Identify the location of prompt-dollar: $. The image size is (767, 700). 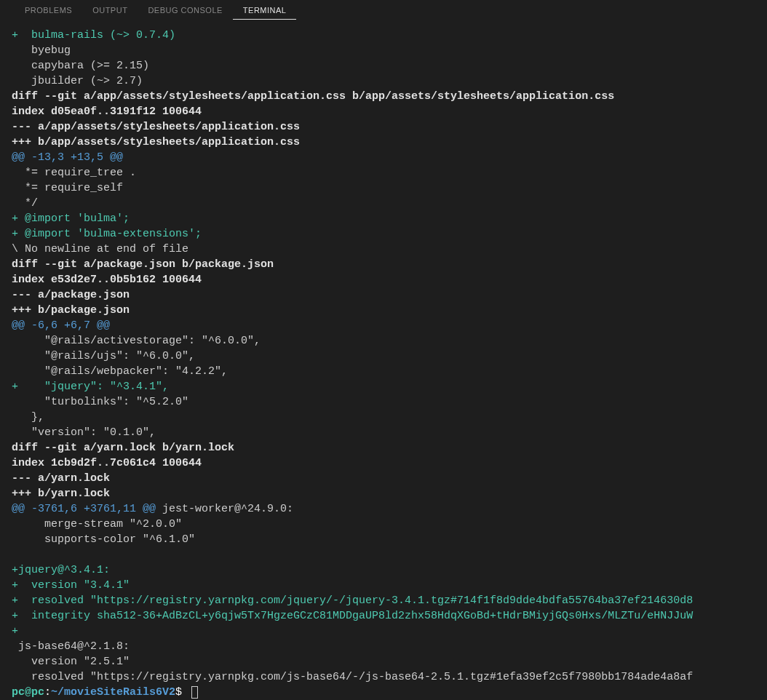
(182, 693).